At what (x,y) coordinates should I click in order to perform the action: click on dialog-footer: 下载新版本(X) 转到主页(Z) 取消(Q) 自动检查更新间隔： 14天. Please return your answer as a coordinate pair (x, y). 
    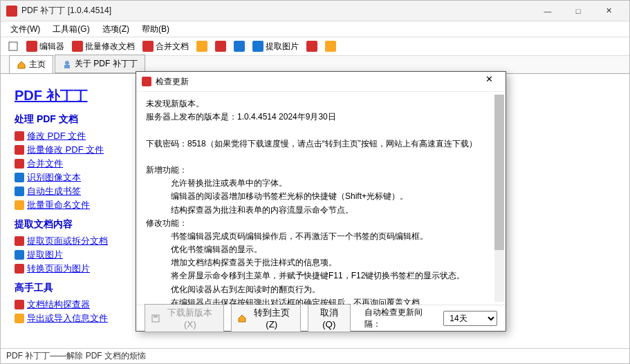
    Looking at the image, I should click on (321, 318).